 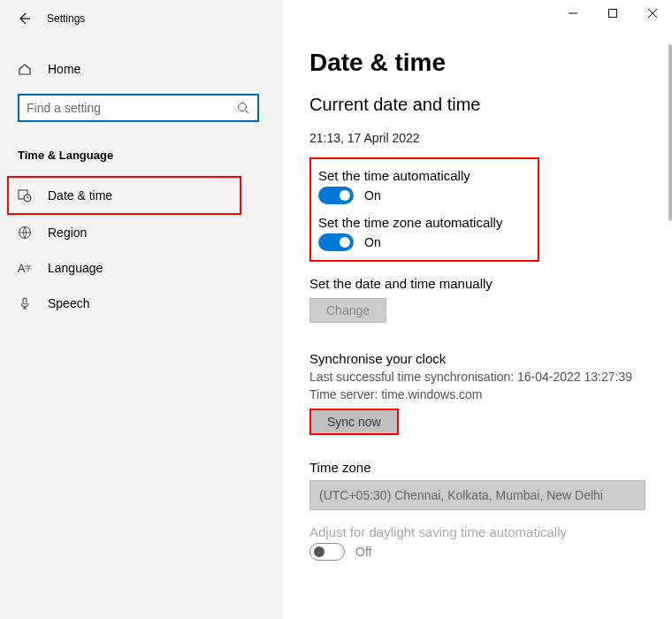 What do you see at coordinates (477, 467) in the screenshot?
I see `timezone-header: Time zone` at bounding box center [477, 467].